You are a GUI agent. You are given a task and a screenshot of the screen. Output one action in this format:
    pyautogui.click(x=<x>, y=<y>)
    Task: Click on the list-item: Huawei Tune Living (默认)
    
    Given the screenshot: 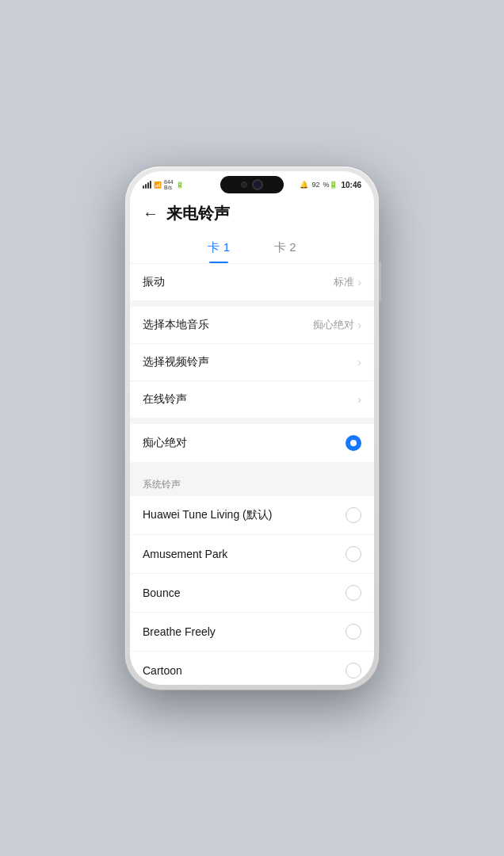 What is the action you would take?
    pyautogui.click(x=252, y=515)
    